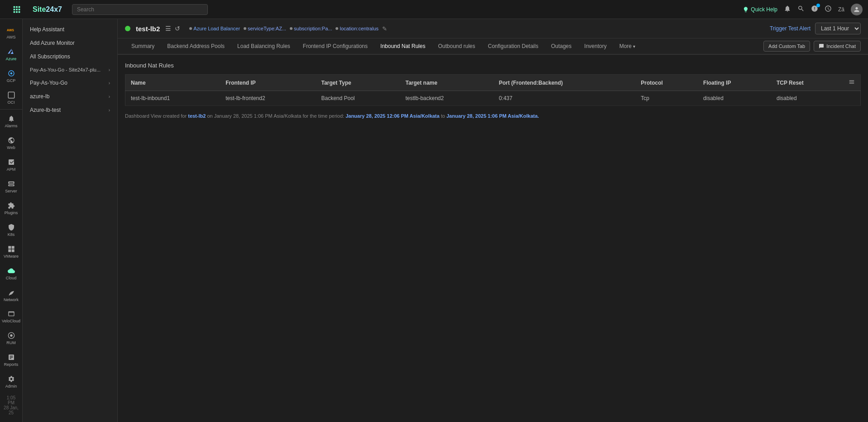 This screenshot has width=868, height=422. Describe the element at coordinates (385, 29) in the screenshot. I see `tag-edit-icon: ✎` at that location.